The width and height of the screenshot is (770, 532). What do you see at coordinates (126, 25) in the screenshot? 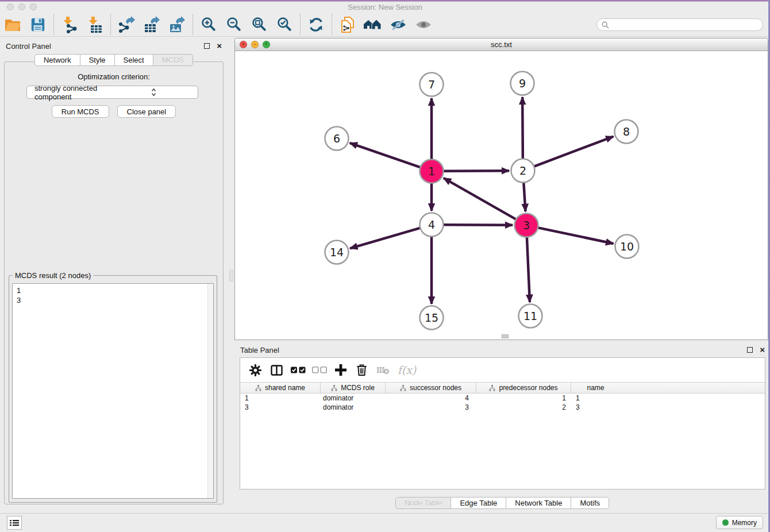
I see `export-network-icon` at bounding box center [126, 25].